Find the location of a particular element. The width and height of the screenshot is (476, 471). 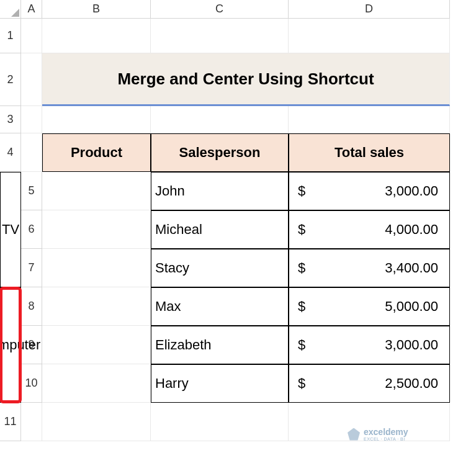

amount-value: 4,000.00 is located at coordinates (411, 230).